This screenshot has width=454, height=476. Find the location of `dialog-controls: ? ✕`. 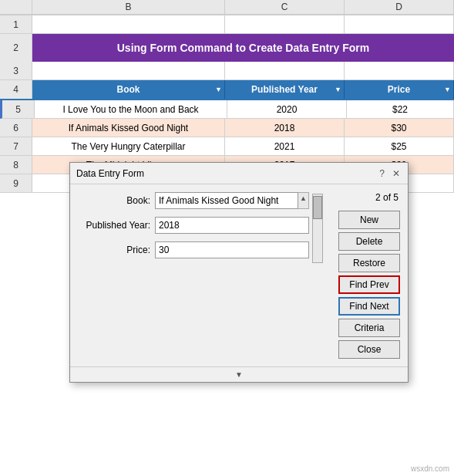

dialog-controls: ? ✕ is located at coordinates (390, 174).